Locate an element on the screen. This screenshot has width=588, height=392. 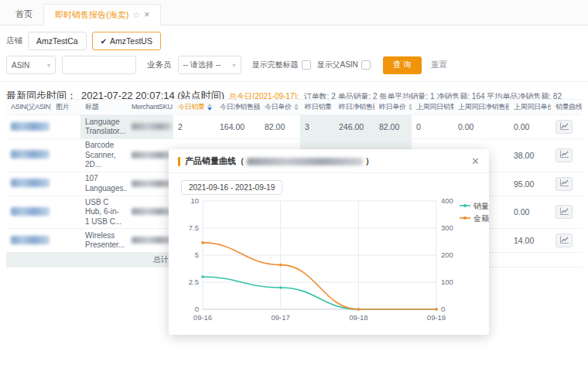
left-axis-tick: 7.5 is located at coordinates (193, 227).